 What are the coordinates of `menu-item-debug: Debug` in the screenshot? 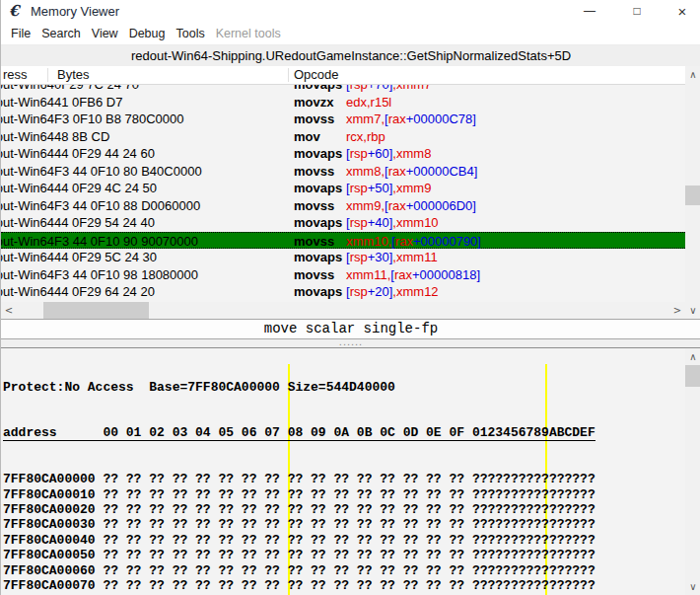 It's located at (148, 34).